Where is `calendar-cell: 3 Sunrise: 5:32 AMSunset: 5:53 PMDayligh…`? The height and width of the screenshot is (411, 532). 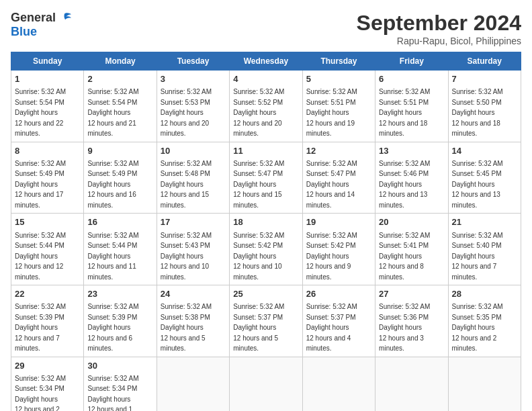
calendar-cell: 3 Sunrise: 5:32 AMSunset: 5:53 PMDayligh… is located at coordinates (193, 106).